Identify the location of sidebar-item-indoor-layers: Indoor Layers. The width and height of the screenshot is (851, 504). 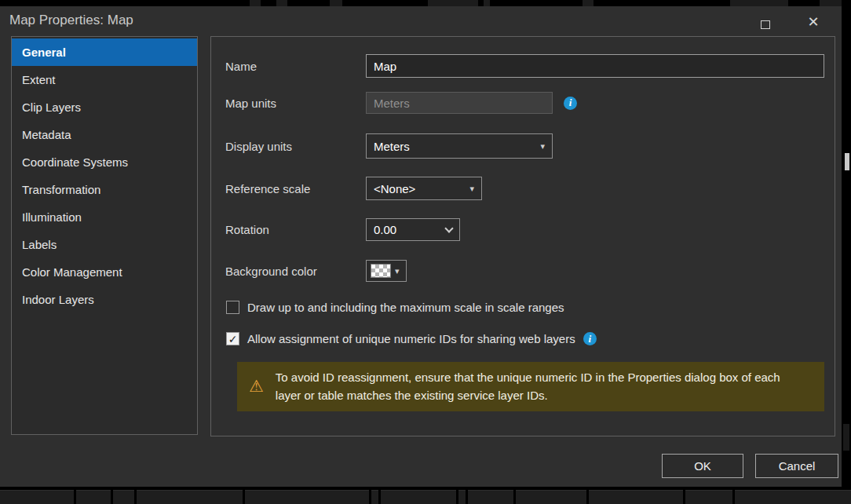
(104, 300).